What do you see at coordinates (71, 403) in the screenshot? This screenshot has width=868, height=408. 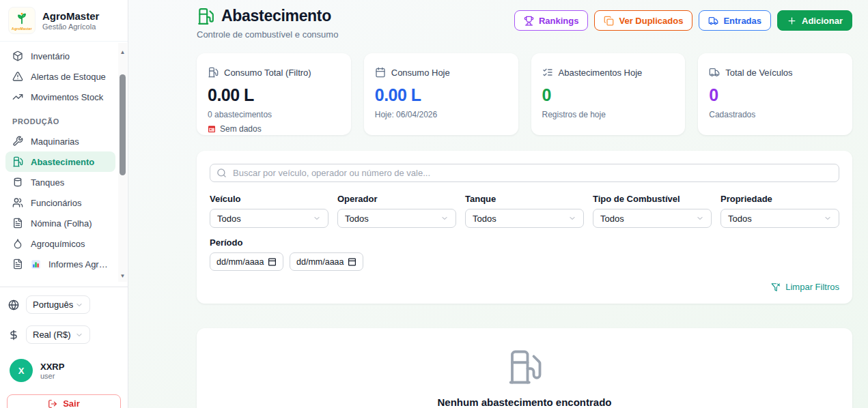 I see `logout-label: Sair` at bounding box center [71, 403].